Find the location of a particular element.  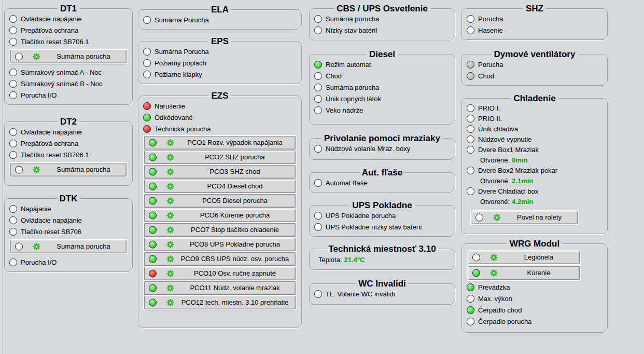

button-legionela: Legionela is located at coordinates (524, 257).